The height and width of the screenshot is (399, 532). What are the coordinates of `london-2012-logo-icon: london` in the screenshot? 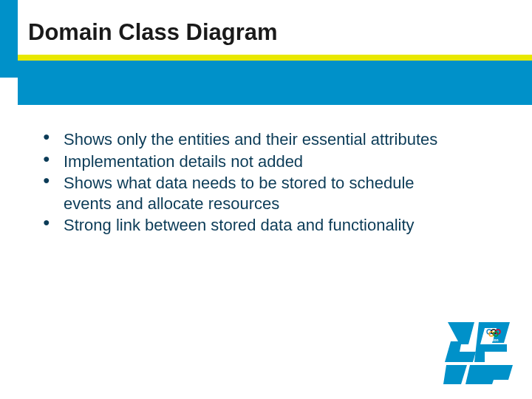 It's located at (480, 352).